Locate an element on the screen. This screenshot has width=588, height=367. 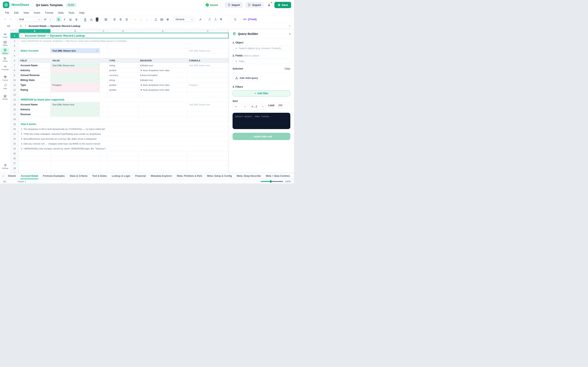
search-icon is located at coordinates (235, 19).